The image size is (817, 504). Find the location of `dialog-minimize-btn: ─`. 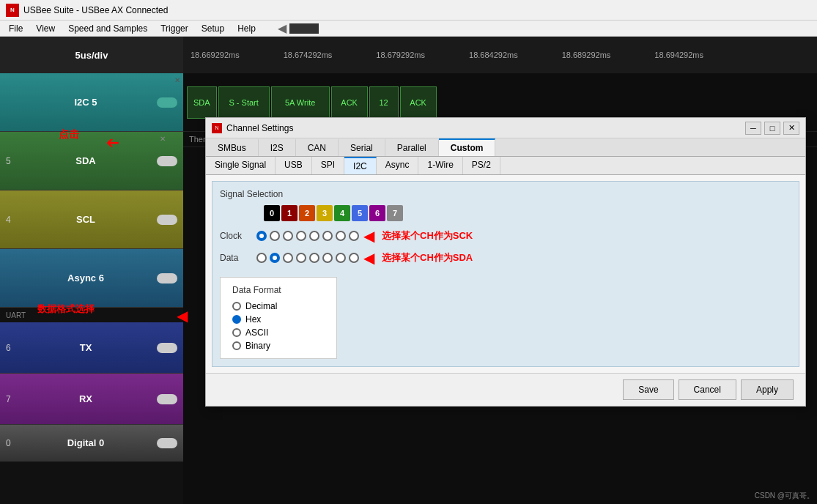

dialog-minimize-btn: ─ is located at coordinates (753, 128).